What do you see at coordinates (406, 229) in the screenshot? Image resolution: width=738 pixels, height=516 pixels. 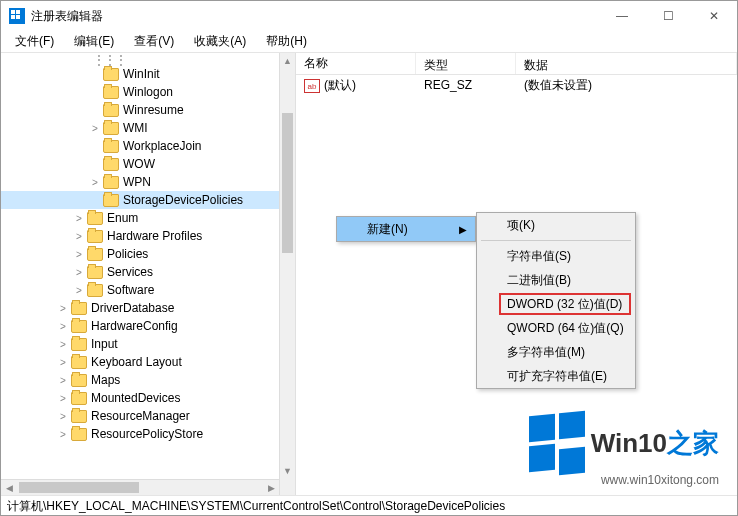 I see `context-menu: 新建(N) ▶` at bounding box center [406, 229].